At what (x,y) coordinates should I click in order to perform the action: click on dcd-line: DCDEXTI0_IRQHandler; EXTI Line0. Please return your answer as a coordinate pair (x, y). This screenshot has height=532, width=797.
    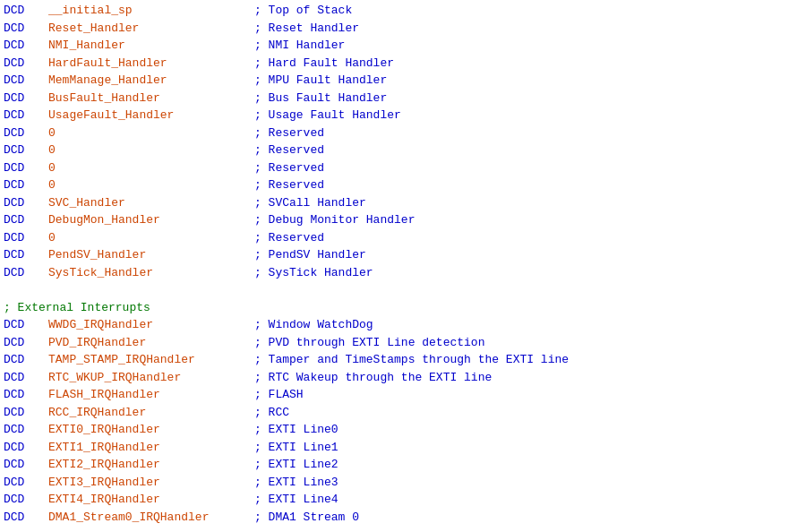
    Looking at the image, I should click on (398, 430).